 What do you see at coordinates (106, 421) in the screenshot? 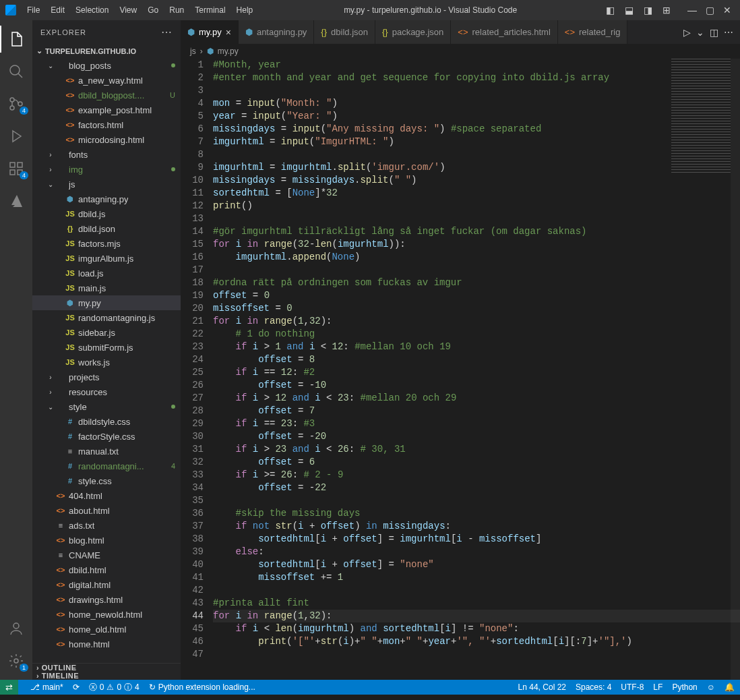
I see `file-dbildstyle.css: #dbildstyle.css` at bounding box center [106, 421].